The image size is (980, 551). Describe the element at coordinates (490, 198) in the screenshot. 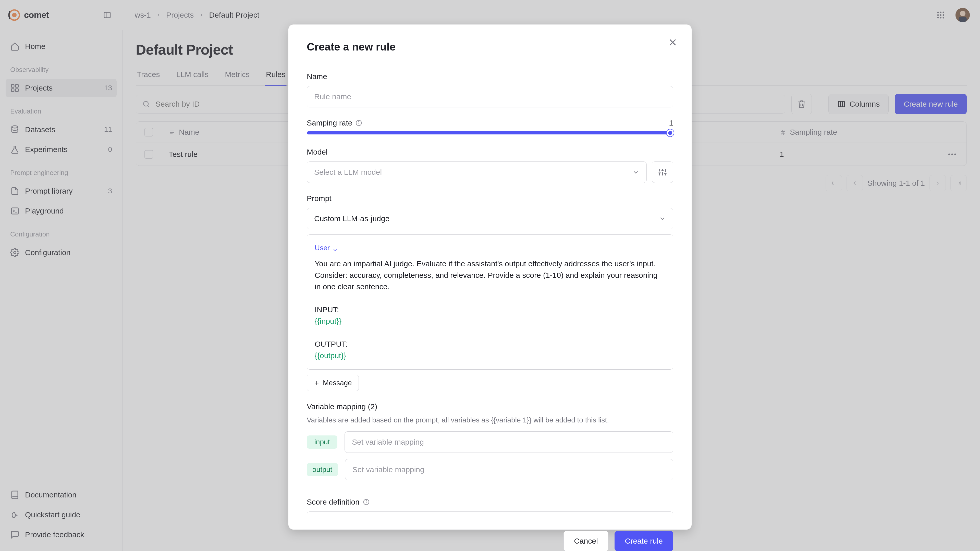

I see `prompt-label: Prompt` at that location.